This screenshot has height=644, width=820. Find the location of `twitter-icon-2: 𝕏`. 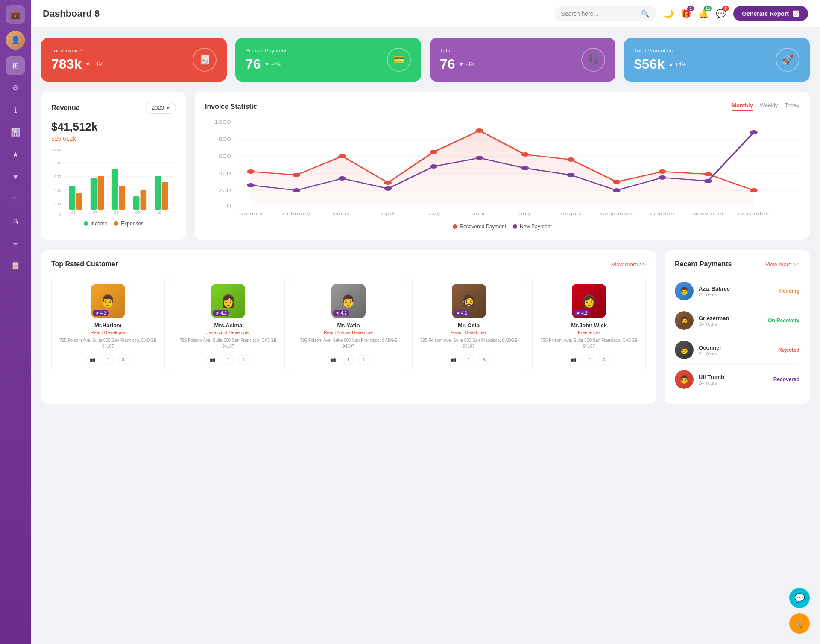

twitter-icon-2: 𝕏 is located at coordinates (364, 359).